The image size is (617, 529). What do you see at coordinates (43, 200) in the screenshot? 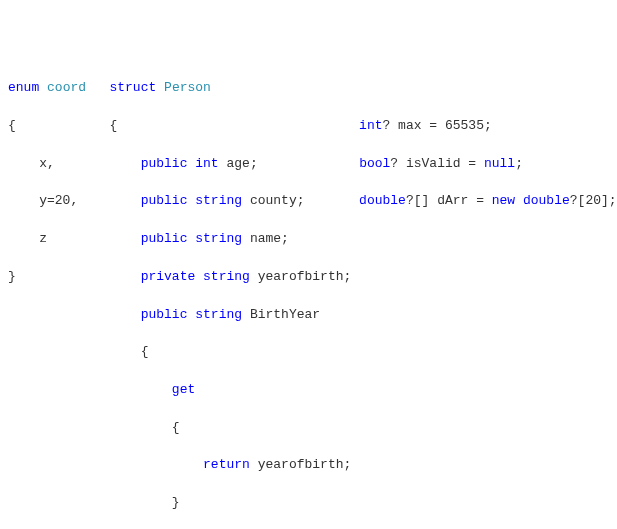
I see `enum-y: y=20,` at bounding box center [43, 200].